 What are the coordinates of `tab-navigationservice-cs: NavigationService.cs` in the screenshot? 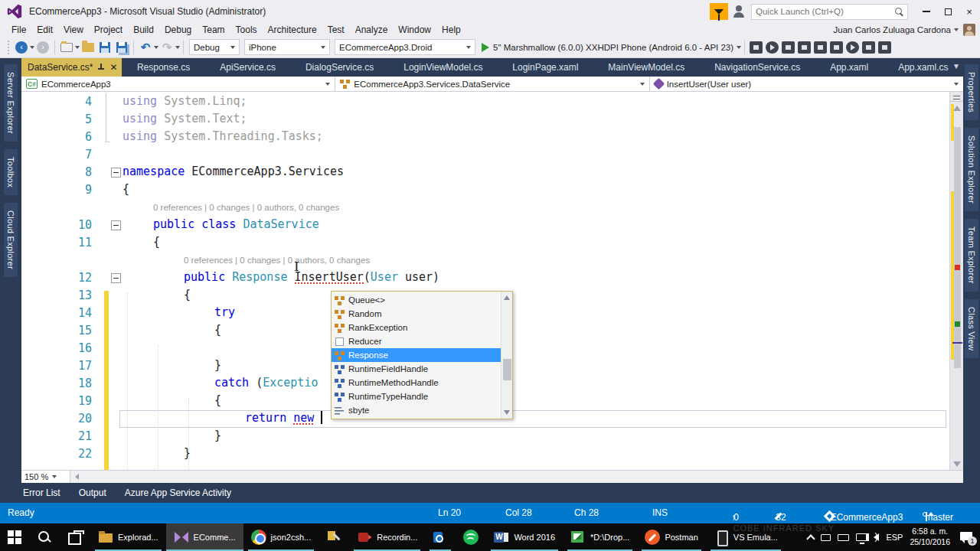 It's located at (757, 67).